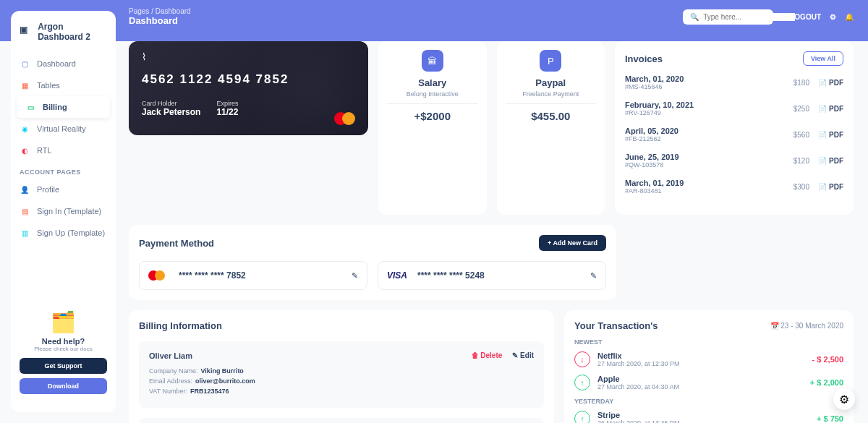 The image size is (868, 423). What do you see at coordinates (694, 17) in the screenshot?
I see `search-icon: 🔍` at bounding box center [694, 17].